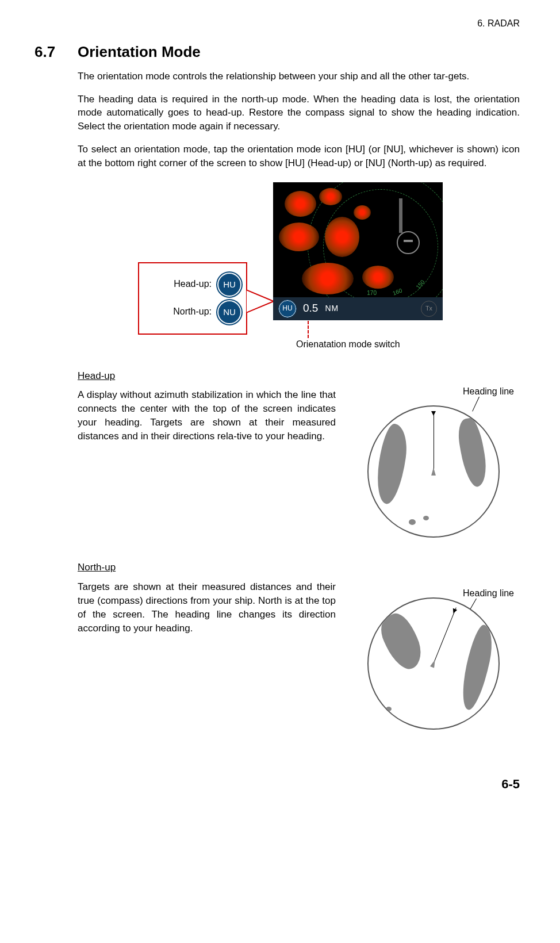 This screenshot has height=943, width=560. Describe the element at coordinates (308, 329) in the screenshot. I see `annotation-leader-icon` at that location.